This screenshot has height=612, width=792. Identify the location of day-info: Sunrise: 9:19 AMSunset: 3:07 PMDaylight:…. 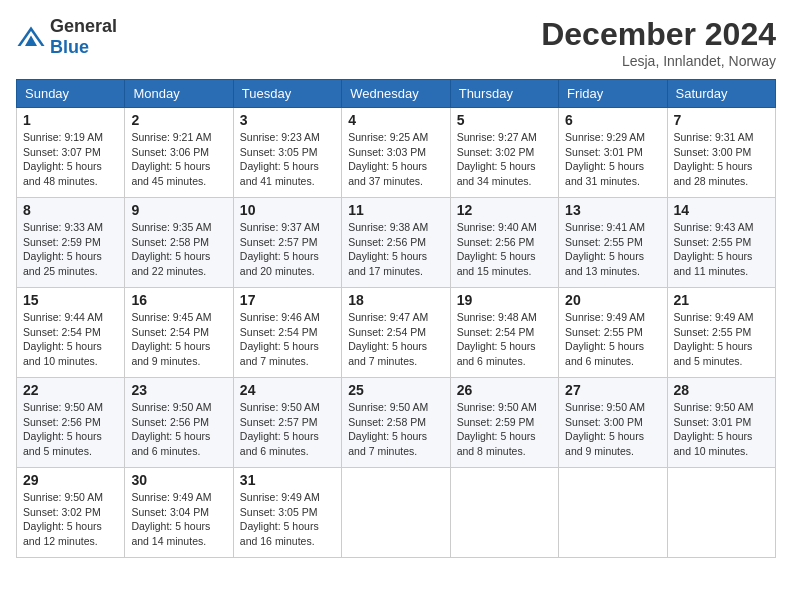
(70, 160).